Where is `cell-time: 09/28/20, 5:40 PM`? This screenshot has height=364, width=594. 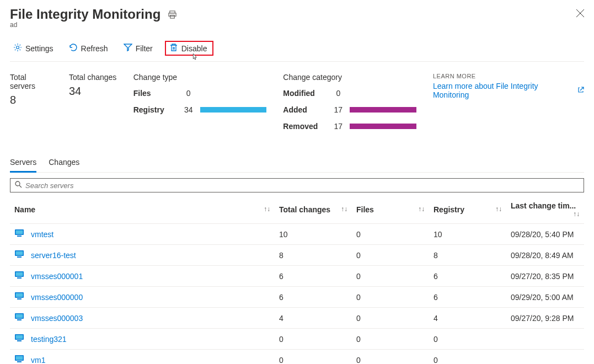 cell-time: 09/28/20, 5:40 PM is located at coordinates (545, 234).